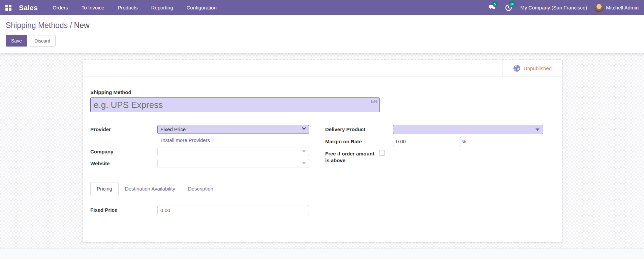  What do you see at coordinates (124, 210) in the screenshot?
I see `fixed-price-label: Fixed Price` at bounding box center [124, 210].